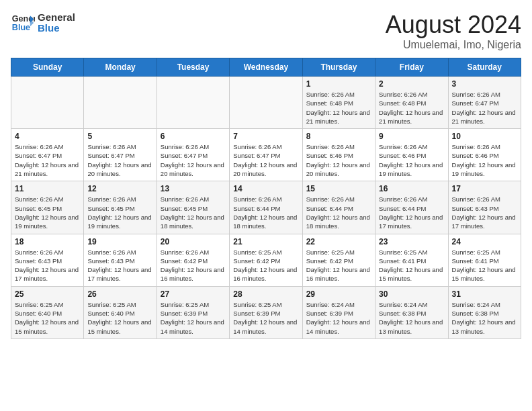  I want to click on day-number: 23, so click(411, 242).